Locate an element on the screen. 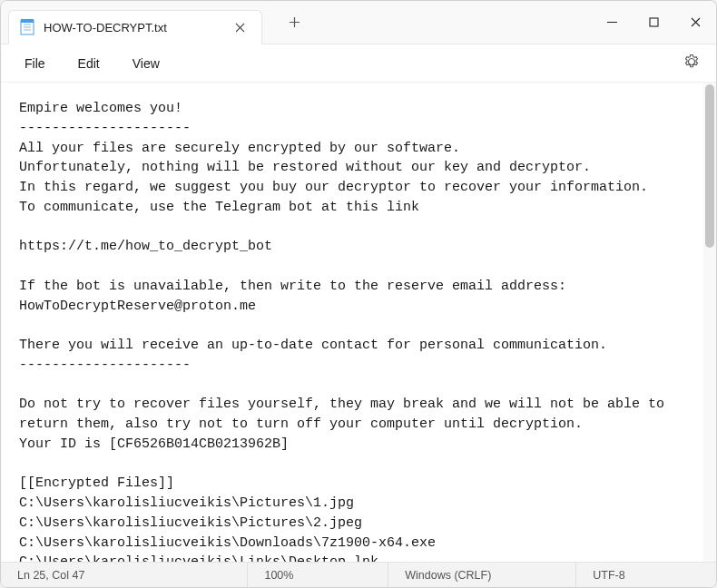  close-window-button is located at coordinates (695, 22).